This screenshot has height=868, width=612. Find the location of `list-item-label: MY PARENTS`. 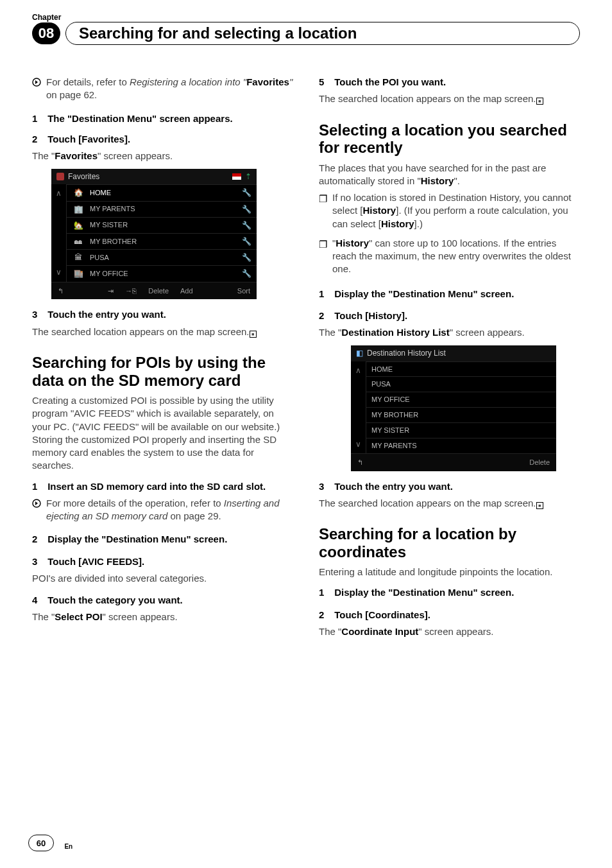

list-item-label: MY PARENTS is located at coordinates (461, 446).